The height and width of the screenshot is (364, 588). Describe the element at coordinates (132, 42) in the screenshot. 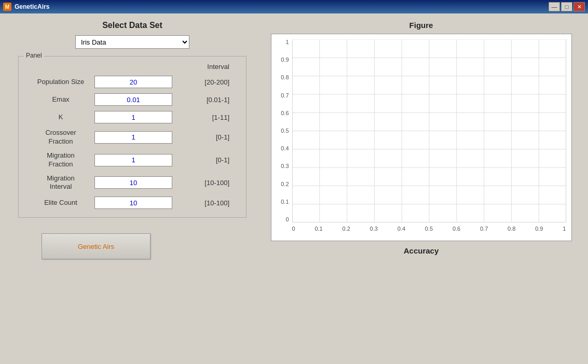

I see `dropdown-container: Iris Data` at that location.